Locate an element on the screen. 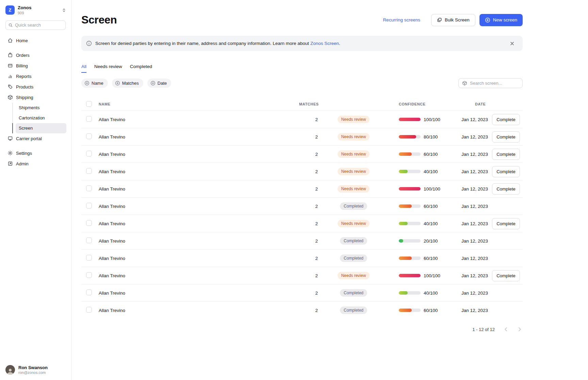  org-switcher: Z Zonos 909 is located at coordinates (35, 9).